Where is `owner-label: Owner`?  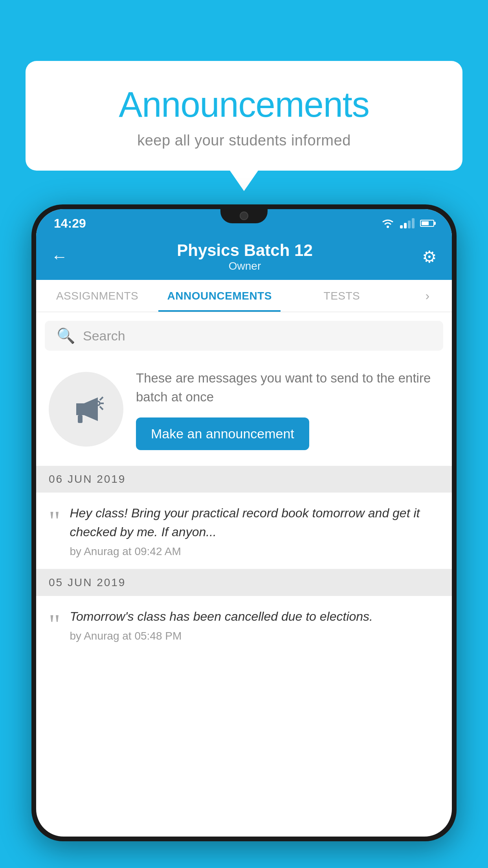
owner-label: Owner is located at coordinates (245, 266).